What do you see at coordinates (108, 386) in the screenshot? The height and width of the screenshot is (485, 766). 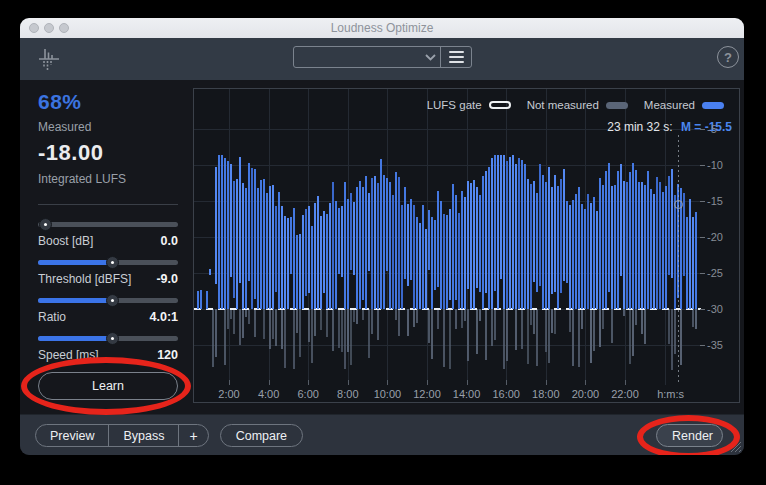 I see `learn-button: Learn` at bounding box center [108, 386].